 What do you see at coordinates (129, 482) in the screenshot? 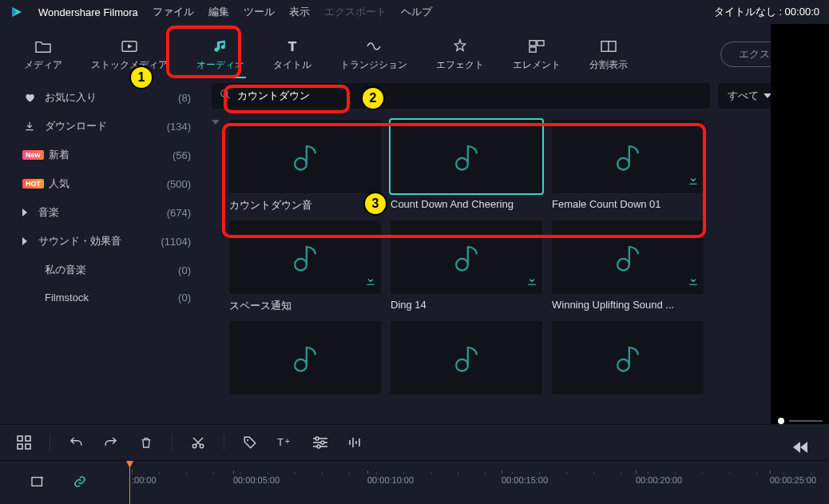
I see `playhead` at bounding box center [129, 482].